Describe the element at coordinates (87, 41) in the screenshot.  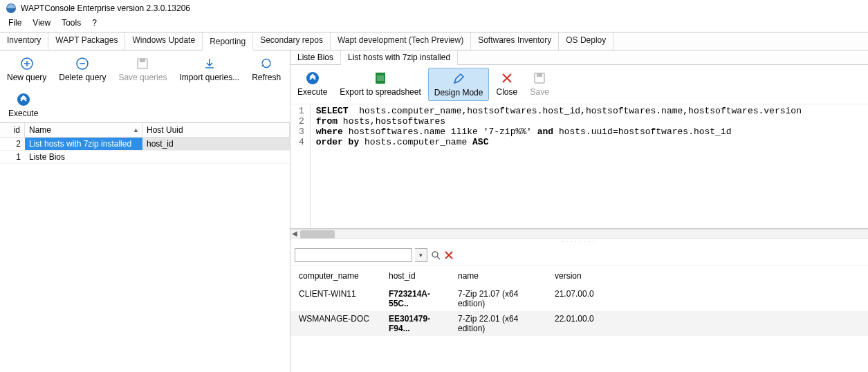
I see `main-tab-wapt-packages: WAPT Packages` at that location.